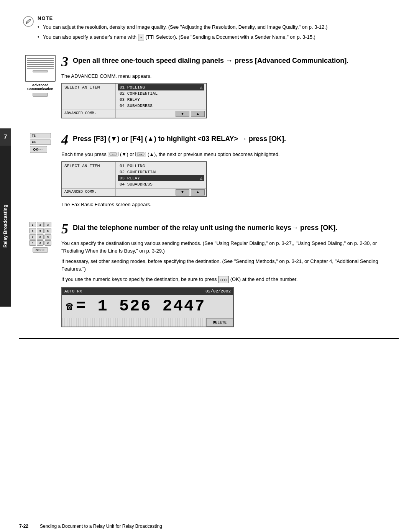 This screenshot has width=414, height=532. What do you see at coordinates (198, 192) in the screenshot?
I see `lcd2-up-btn: ▲` at bounding box center [198, 192].